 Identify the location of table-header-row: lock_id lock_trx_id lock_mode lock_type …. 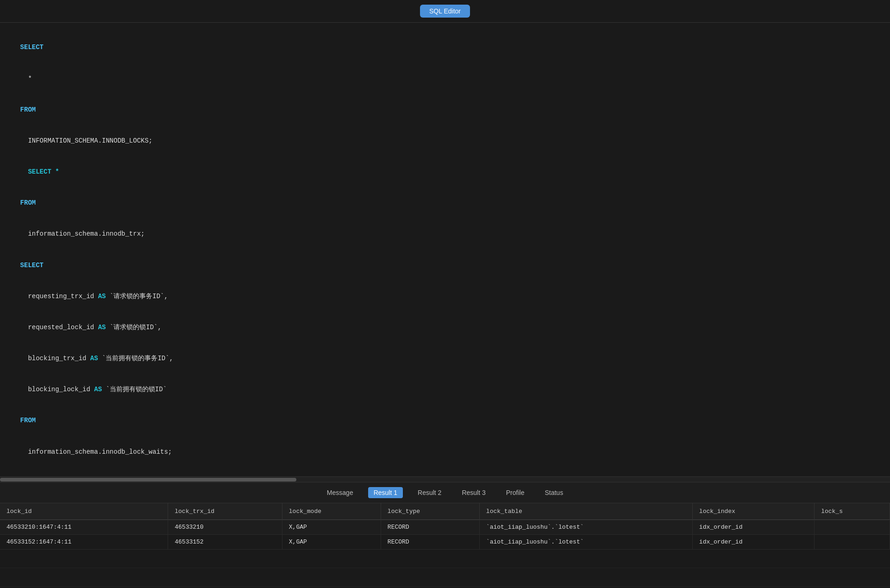
(445, 512).